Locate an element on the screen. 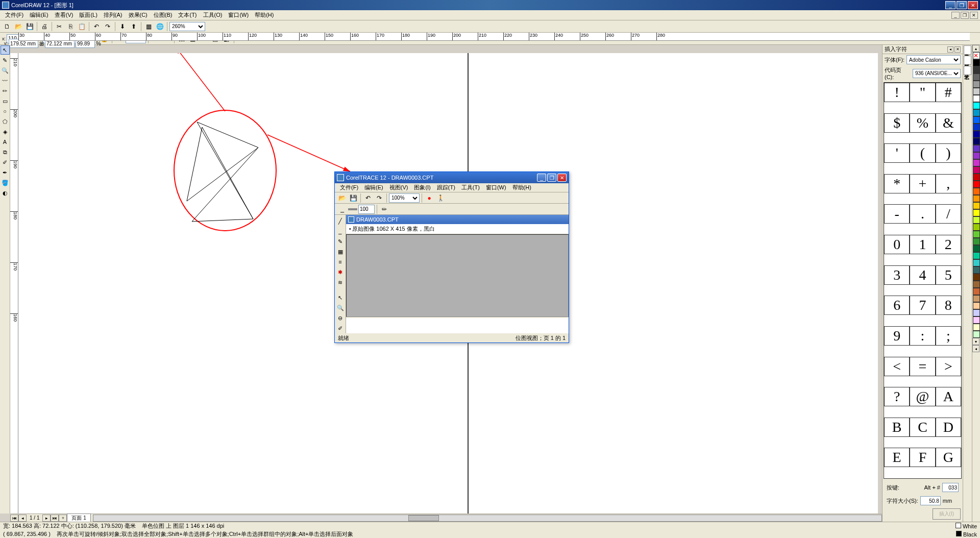 The height and width of the screenshot is (538, 980). char-size-input is located at coordinates (930, 501).